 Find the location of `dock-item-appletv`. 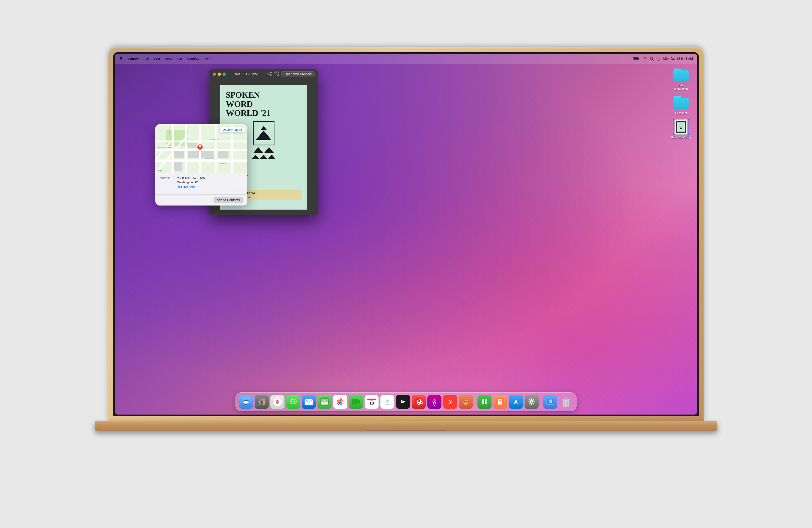

dock-item-appletv is located at coordinates (403, 402).